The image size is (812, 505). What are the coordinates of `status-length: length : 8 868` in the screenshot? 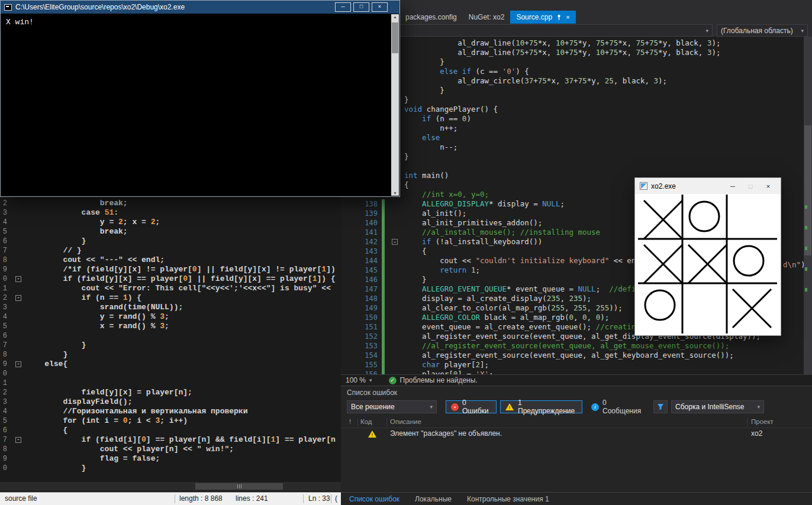 It's located at (201, 498).